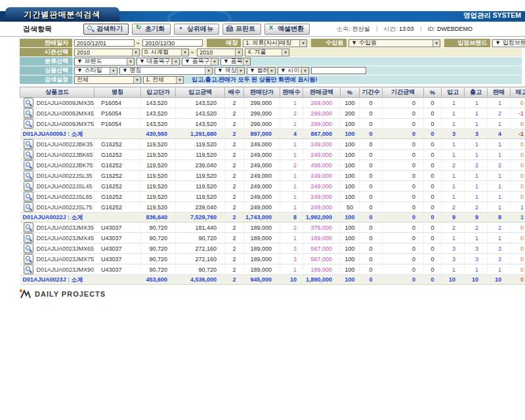 The width and height of the screenshot is (525, 420). What do you see at coordinates (236, 62) in the screenshot?
I see `item-select: ▼ 품목 ▼` at bounding box center [236, 62].